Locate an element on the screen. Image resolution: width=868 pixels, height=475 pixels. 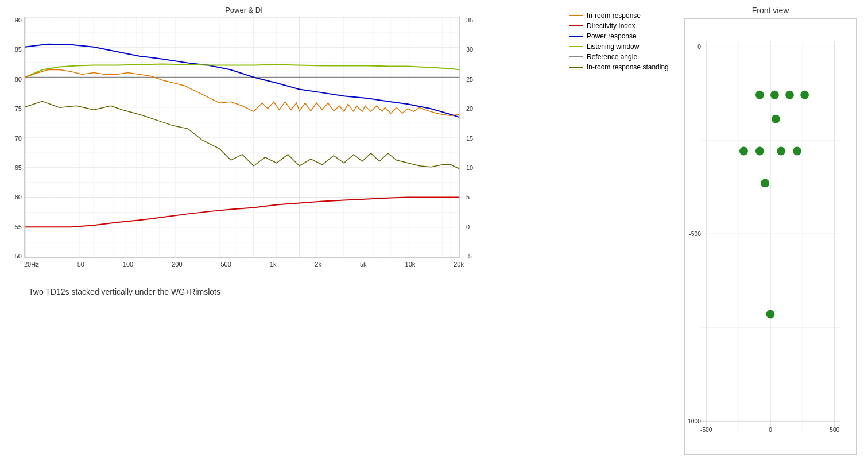
description-text: Two TD12s stacked vertically under the W… is located at coordinates (293, 292).